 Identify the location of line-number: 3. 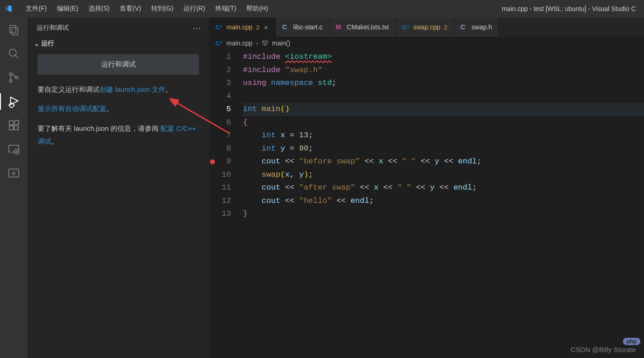
(224, 84).